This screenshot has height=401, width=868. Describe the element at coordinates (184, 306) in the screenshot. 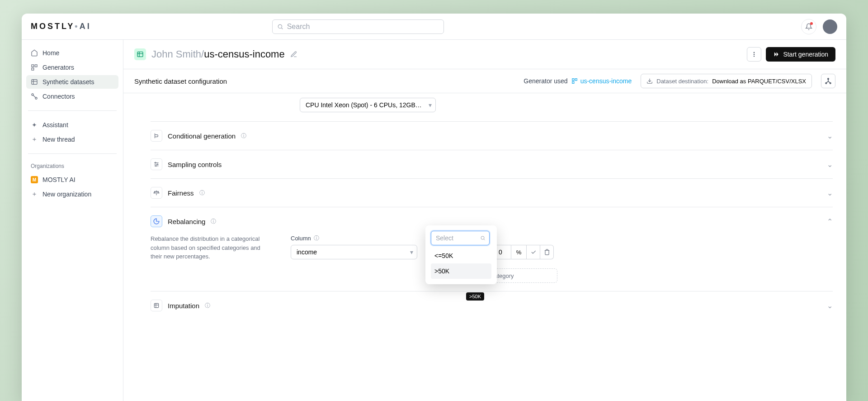

I see `section-title: Imputation` at that location.